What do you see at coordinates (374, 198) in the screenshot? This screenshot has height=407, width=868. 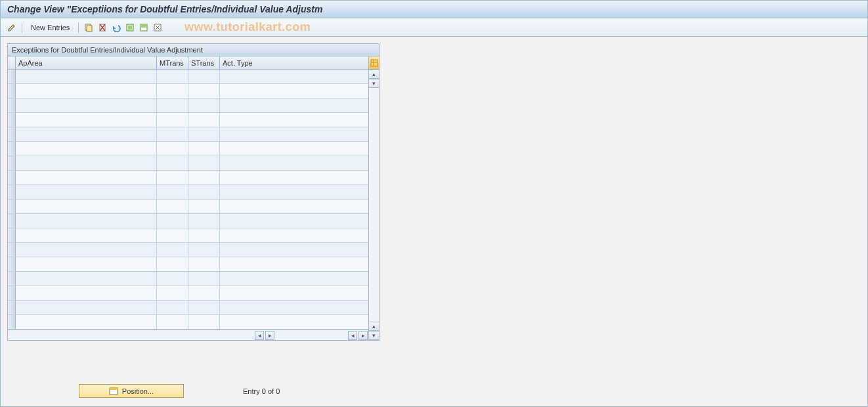 I see `vertical-scrollbar: ▴ ▾ ▴ ▾` at bounding box center [374, 198].